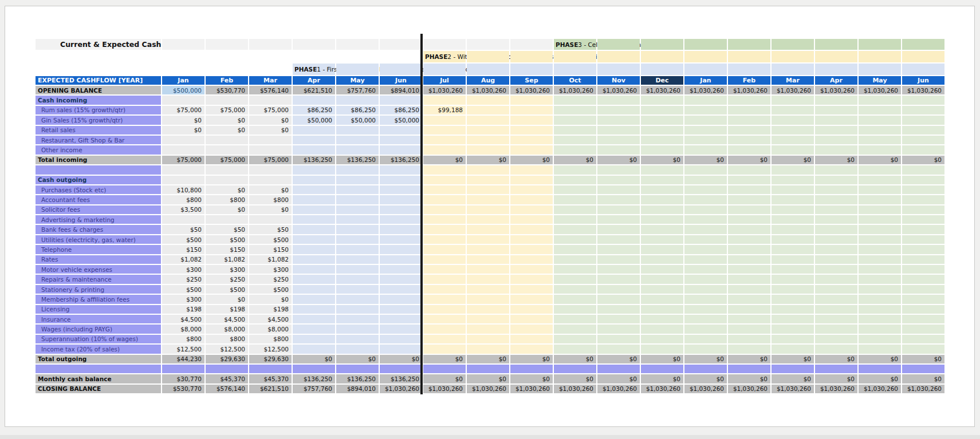 Image resolution: width=980 pixels, height=439 pixels. What do you see at coordinates (99, 269) in the screenshot?
I see `row-label: Motor vehicle expenses` at bounding box center [99, 269].